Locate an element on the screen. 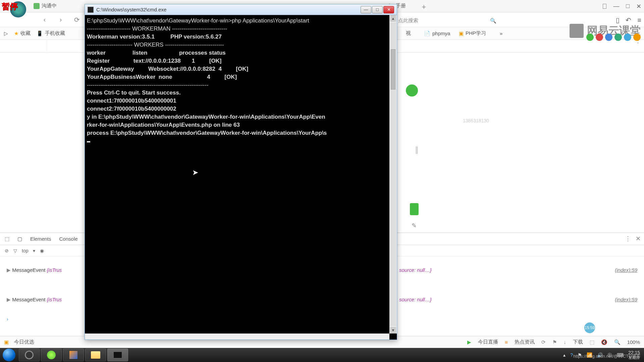  tray-help-icon: ? is located at coordinates (572, 355).